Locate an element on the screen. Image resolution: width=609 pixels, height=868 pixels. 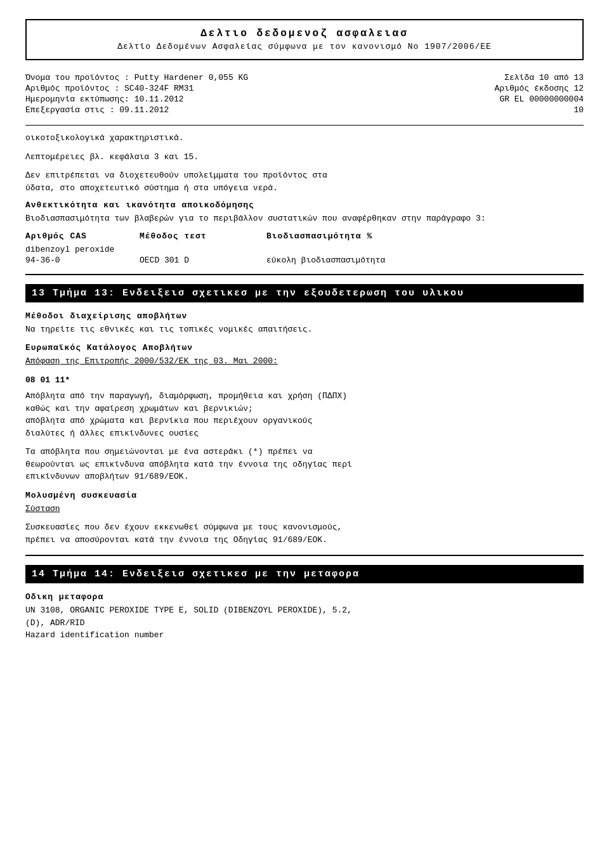
section14-sub1-text: UN 3108, ORGANIC PEROXIDE TYPE E, SOLID … is located at coordinates (304, 623).